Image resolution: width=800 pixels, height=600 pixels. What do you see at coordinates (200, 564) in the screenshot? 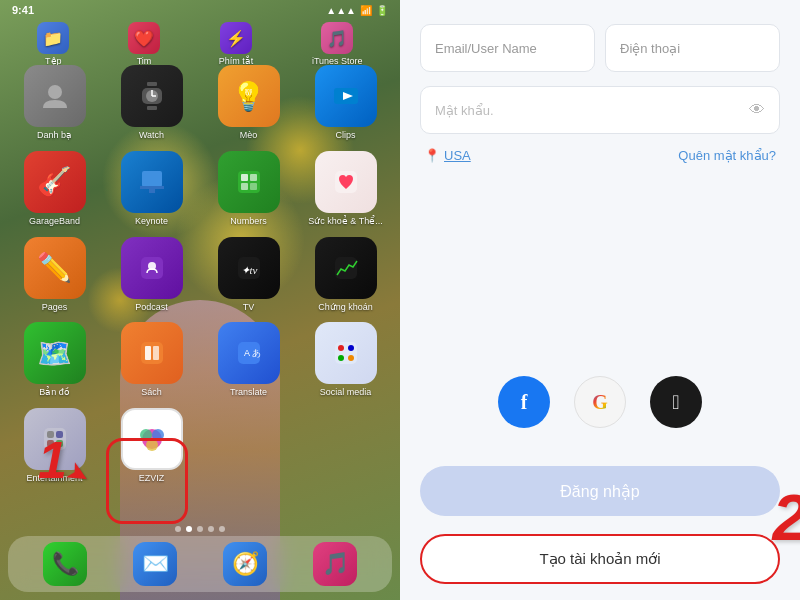
I see `ios-dock: 📞 ✉️ 🧭 🎵` at bounding box center [200, 564].